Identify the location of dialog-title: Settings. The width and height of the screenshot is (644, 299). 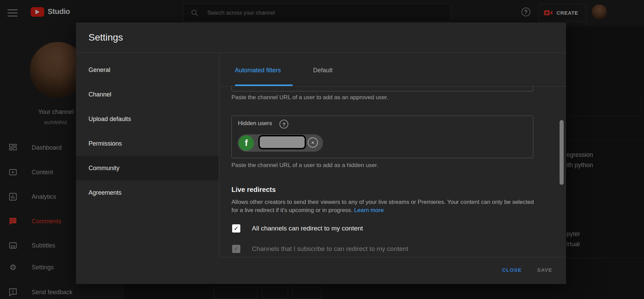
(106, 38).